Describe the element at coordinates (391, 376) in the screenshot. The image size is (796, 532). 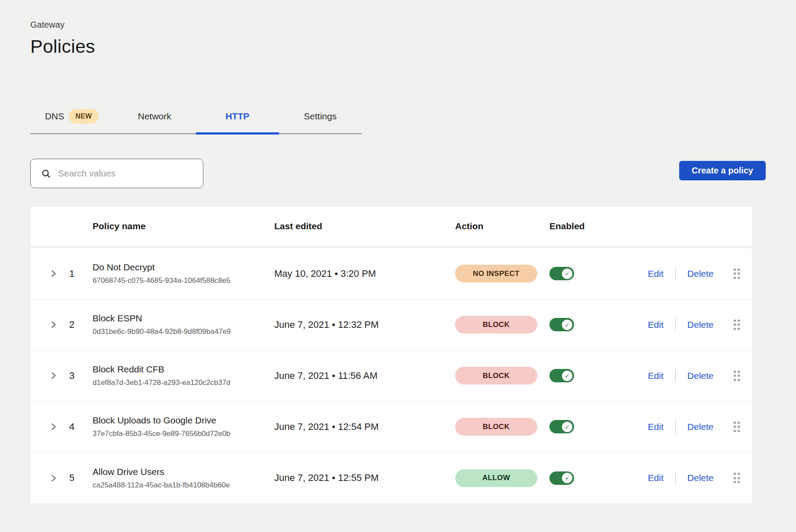
I see `table-row: 3 Block Reddit CFB d1ef8a7d-3eb1-4728-a2…` at that location.